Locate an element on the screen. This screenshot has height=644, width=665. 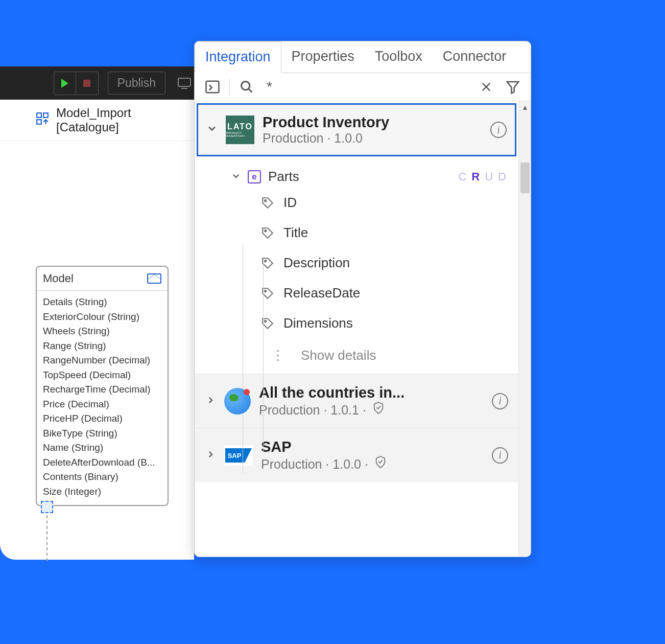
model-attribute: ExteriorColour (String) is located at coordinates (102, 317).